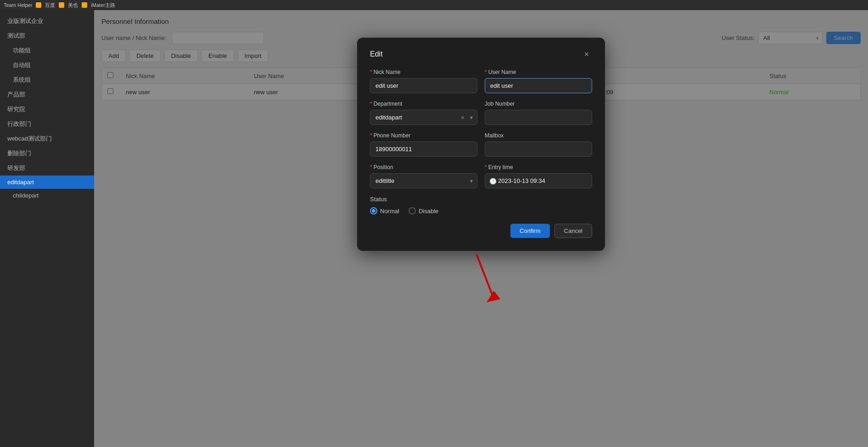 This screenshot has width=868, height=447. Describe the element at coordinates (84, 5) in the screenshot. I see `topbar-dot3` at that location.